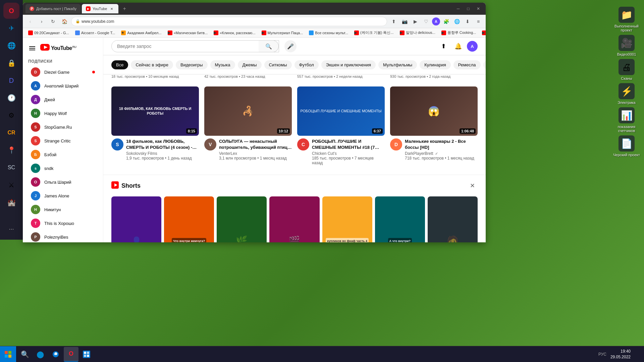 The height and width of the screenshot is (362, 644). Describe the element at coordinates (25, 354) in the screenshot. I see `taskbar-search-icon: 🔍` at that location.